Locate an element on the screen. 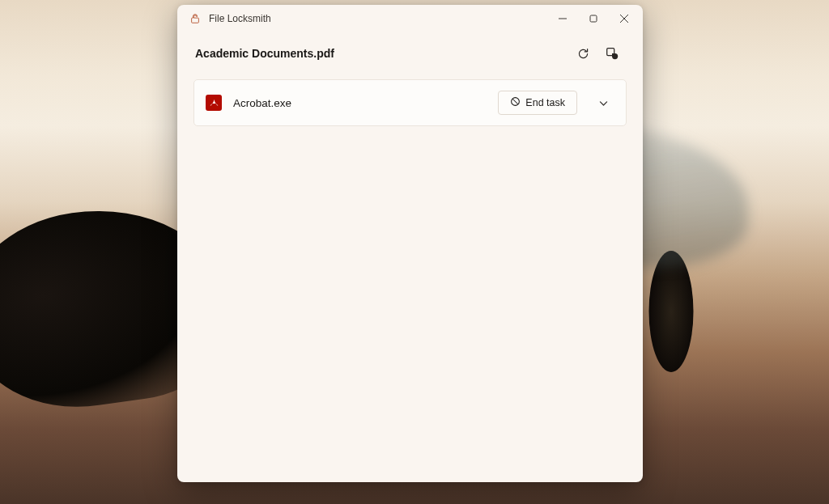 The width and height of the screenshot is (829, 504). end-task-button: End task is located at coordinates (538, 103).